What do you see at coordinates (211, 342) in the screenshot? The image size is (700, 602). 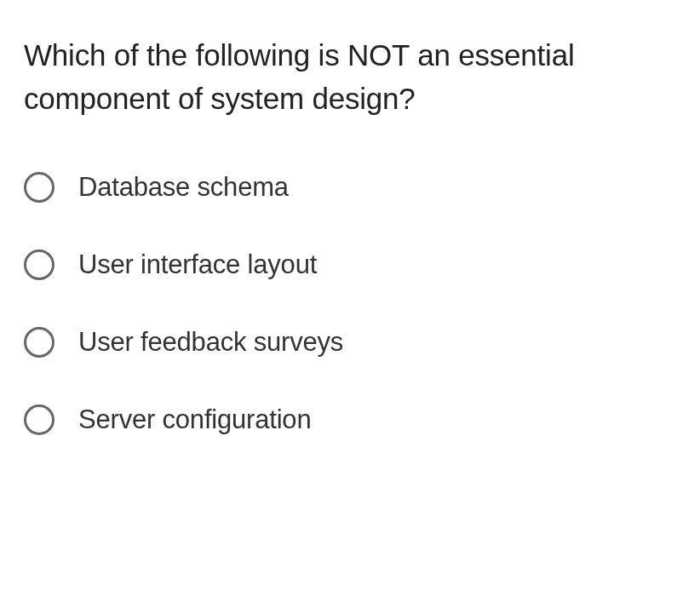 I see `option-label: User feedback surveys` at bounding box center [211, 342].